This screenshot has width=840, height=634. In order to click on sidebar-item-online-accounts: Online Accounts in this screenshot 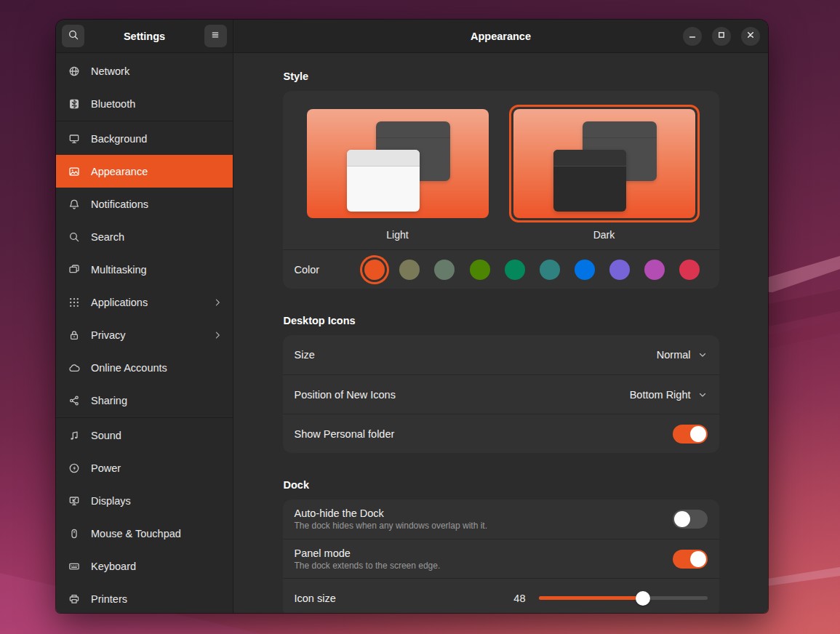, I will do `click(144, 368)`.